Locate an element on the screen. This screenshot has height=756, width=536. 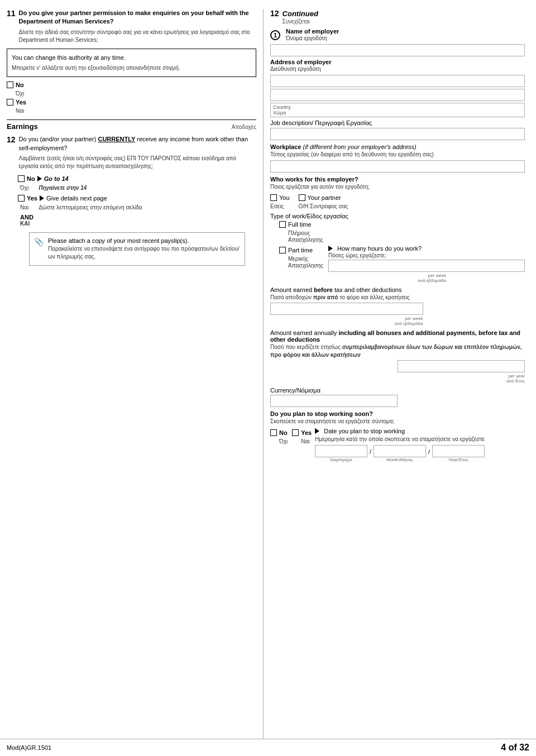
and-block: AND ΚΑΙ is located at coordinates (138, 220).